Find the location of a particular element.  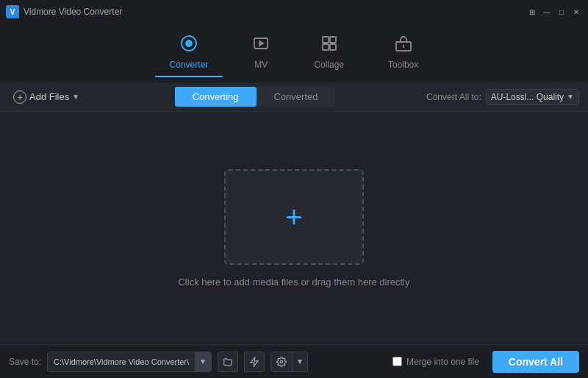

folder-browse-btn is located at coordinates (228, 362).